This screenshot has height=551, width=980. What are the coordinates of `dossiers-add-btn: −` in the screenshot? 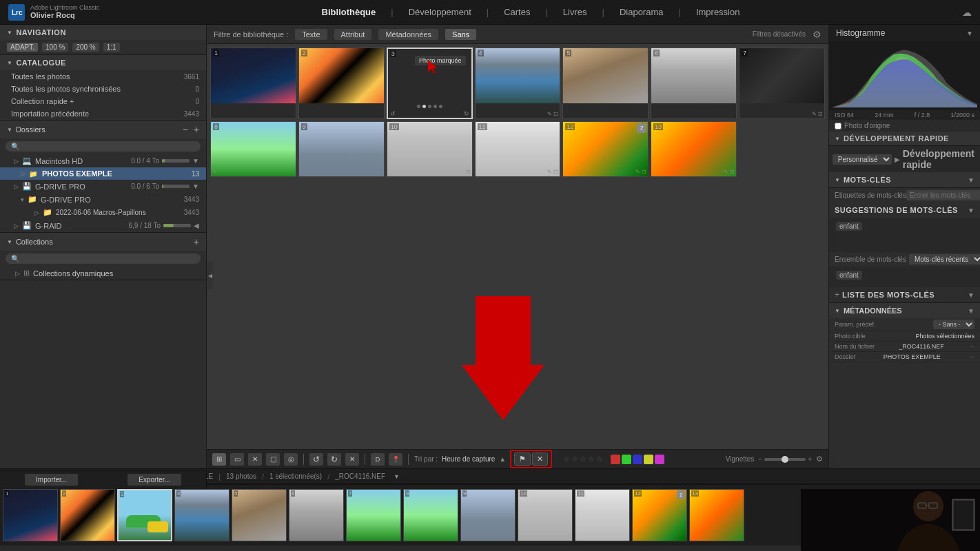 It's located at (185, 129).